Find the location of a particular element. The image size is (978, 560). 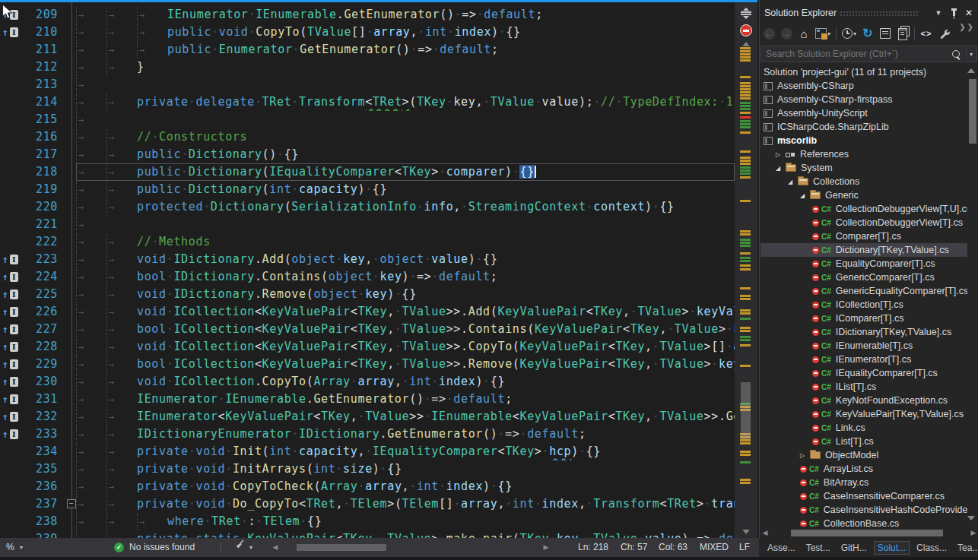

scrollbar-up-arrow is located at coordinates (746, 44).